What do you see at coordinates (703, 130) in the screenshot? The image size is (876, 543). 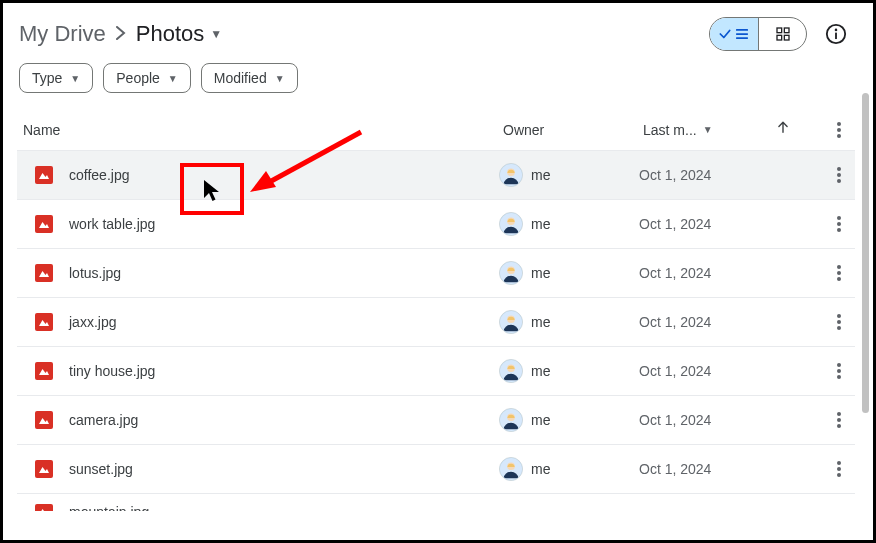 I see `column-header-modified: Last m... ▼` at bounding box center [703, 130].